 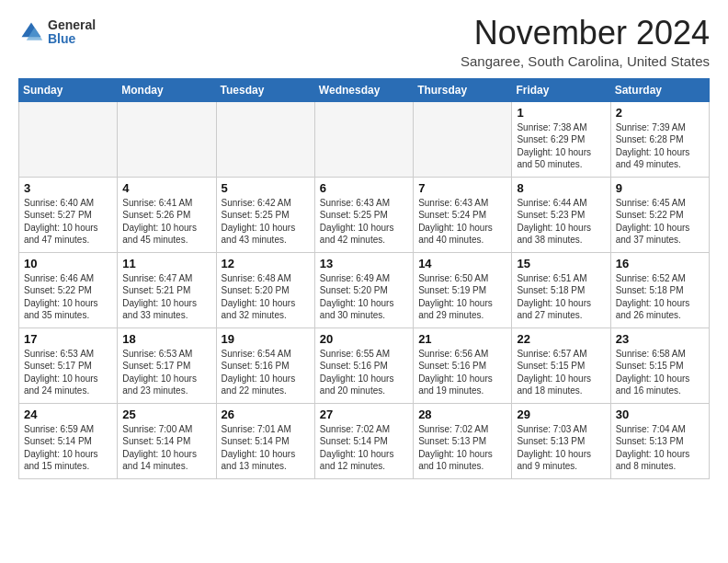 I want to click on calendar-cell: 16Sunrise: 6:52 AM Sunset: 5:18 PM Dayli…, so click(x=660, y=290).